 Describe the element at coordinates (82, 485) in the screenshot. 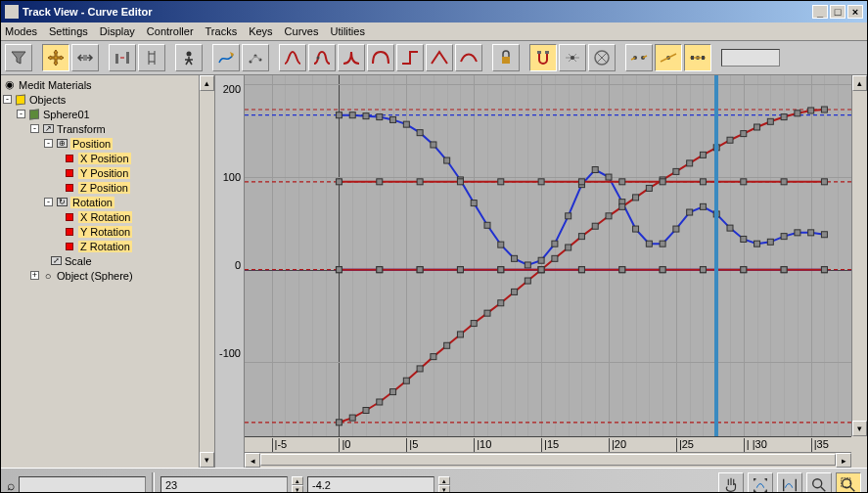

I see `selection-field` at that location.